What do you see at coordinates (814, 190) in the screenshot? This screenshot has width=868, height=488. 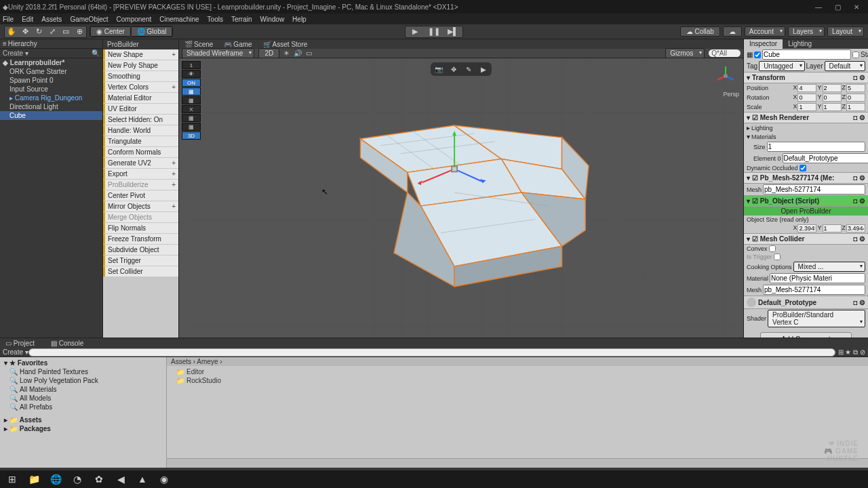 I see `pbmesh-mesh` at bounding box center [814, 190].